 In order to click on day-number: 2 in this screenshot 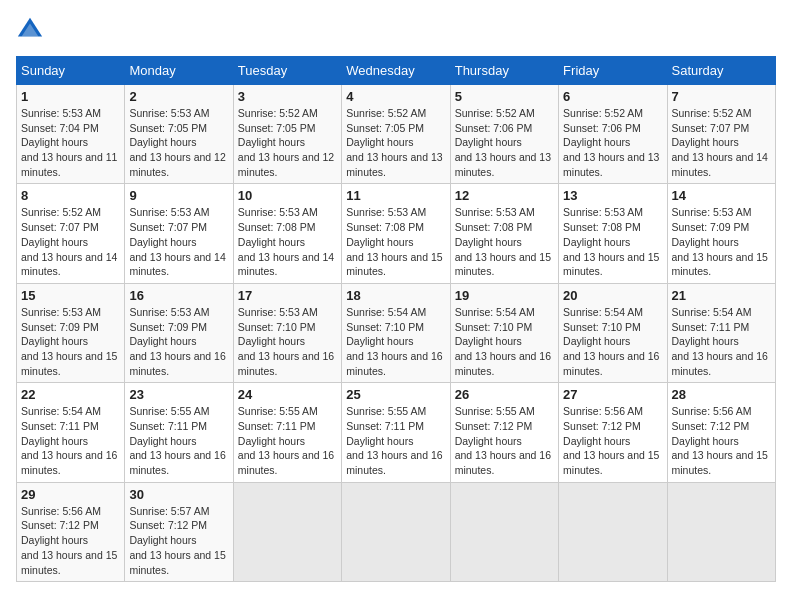, I will do `click(178, 96)`.